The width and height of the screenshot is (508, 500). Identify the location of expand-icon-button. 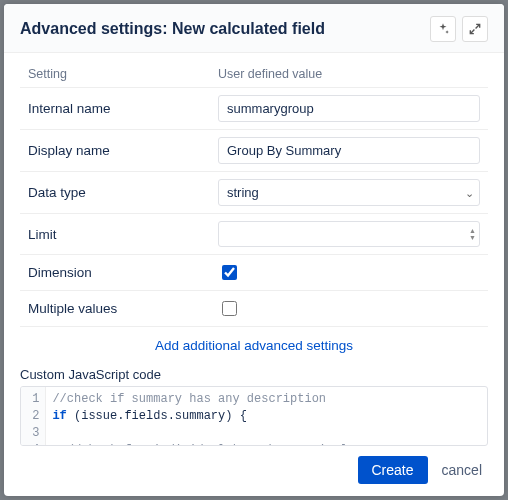
(475, 29).